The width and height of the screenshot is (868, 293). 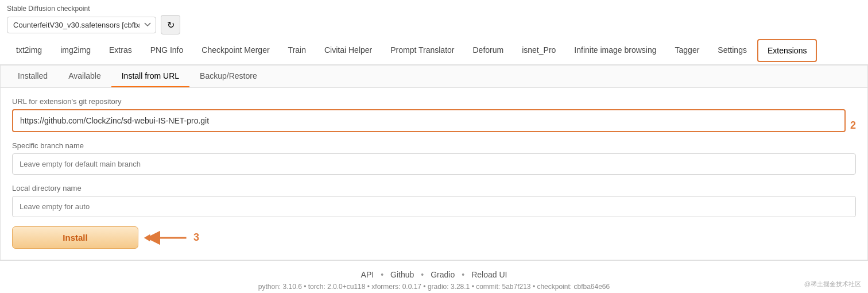 I want to click on footer: API • Github • Gradio • Reload UI python…, so click(x=434, y=277).